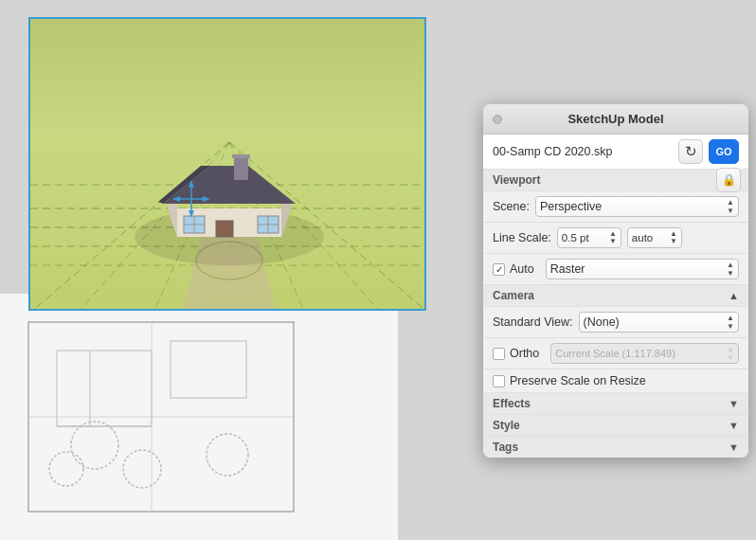 The width and height of the screenshot is (756, 540). I want to click on line-scale-auto-arrows: ▲ ▼, so click(674, 238).